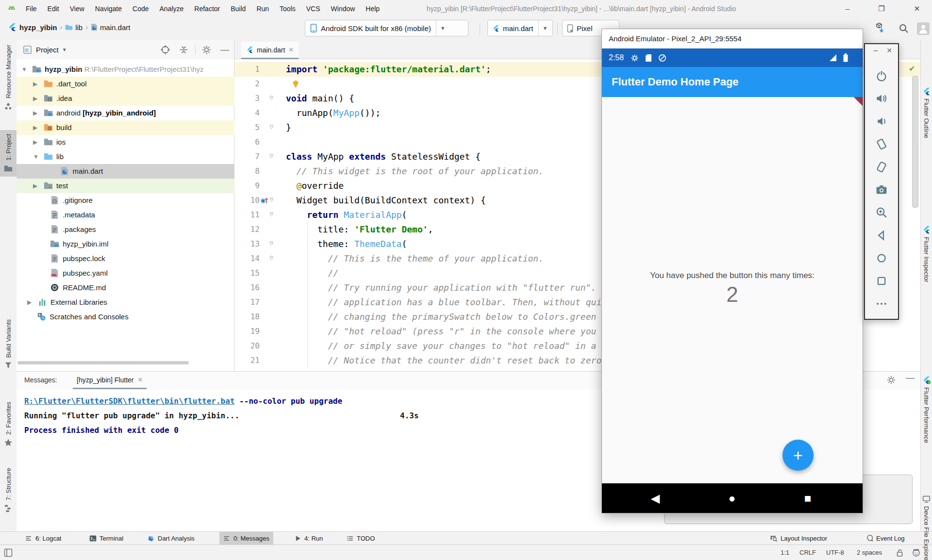  What do you see at coordinates (125, 84) in the screenshot?
I see `tree-item--dart-tool: ▶.dart_tool` at bounding box center [125, 84].